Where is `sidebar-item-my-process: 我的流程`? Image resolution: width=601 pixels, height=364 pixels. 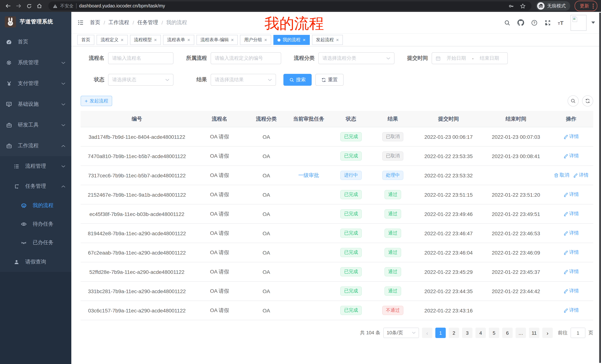
sidebar-item-my-process: 我的流程 is located at coordinates (36, 206).